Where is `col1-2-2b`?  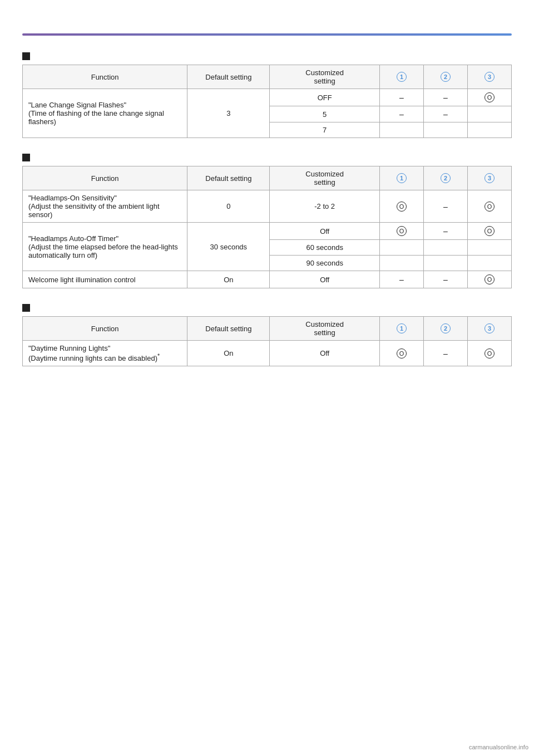 col1-2-2b is located at coordinates (402, 248).